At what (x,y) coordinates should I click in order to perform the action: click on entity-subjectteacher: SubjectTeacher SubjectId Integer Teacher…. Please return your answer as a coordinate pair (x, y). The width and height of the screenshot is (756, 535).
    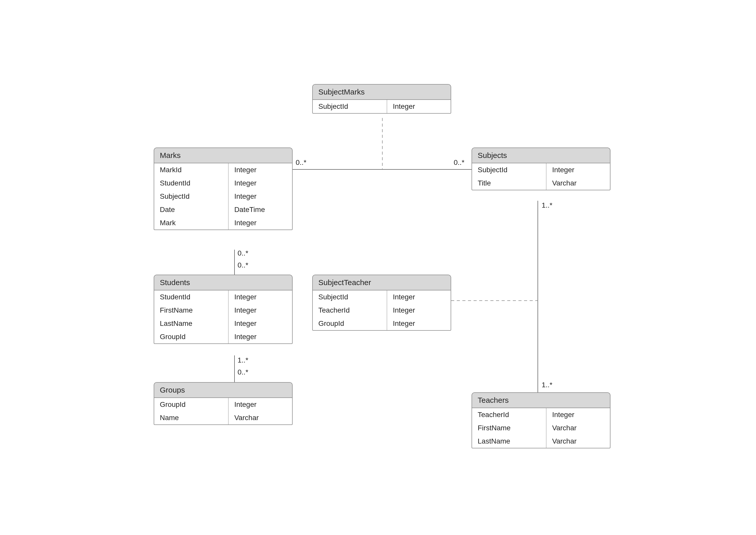
    Looking at the image, I should click on (382, 303).